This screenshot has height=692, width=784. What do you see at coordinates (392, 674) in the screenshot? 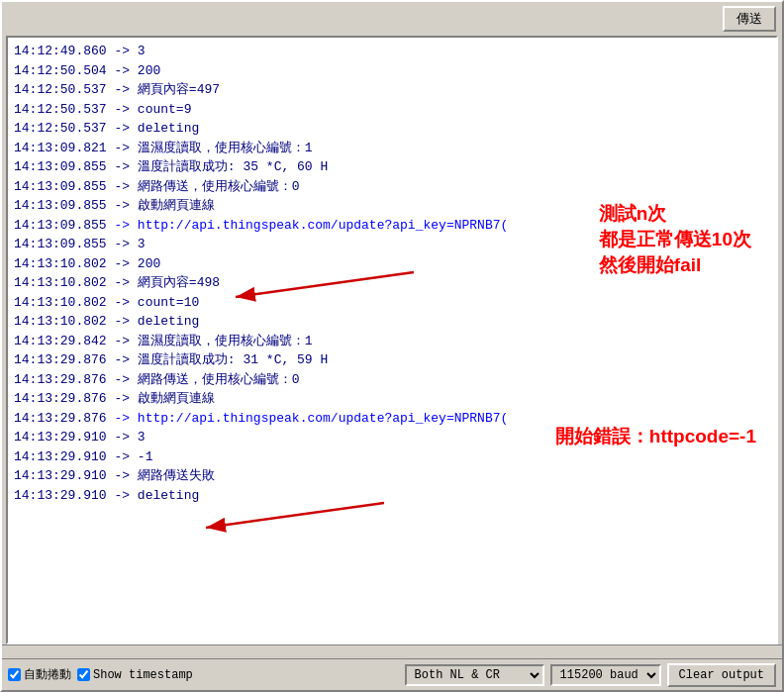
I see `bottom-bar: 自動捲動 Show timestamp No line endingNewlin…` at bounding box center [392, 674].